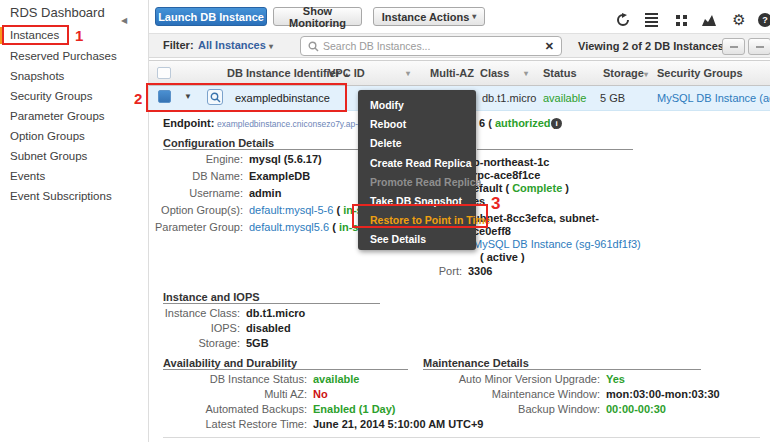 This screenshot has height=442, width=770. I want to click on storage-label: Storage:, so click(180, 343).